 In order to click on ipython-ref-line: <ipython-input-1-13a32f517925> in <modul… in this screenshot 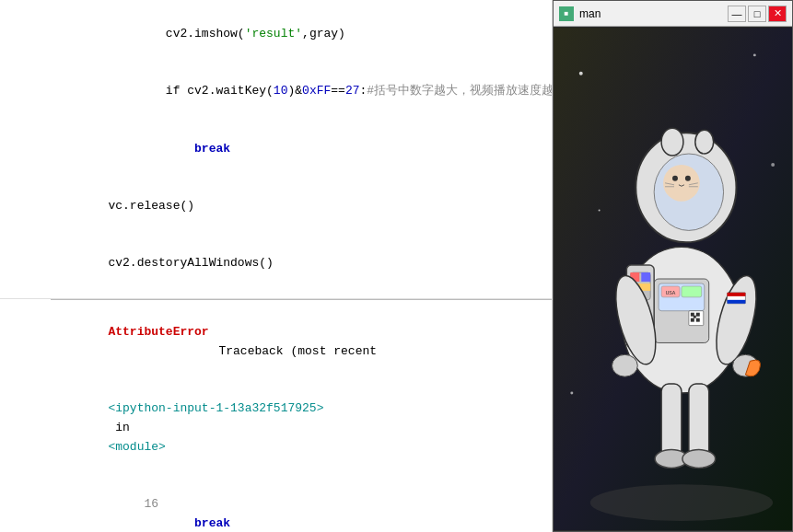, I will do `click(301, 428)`.